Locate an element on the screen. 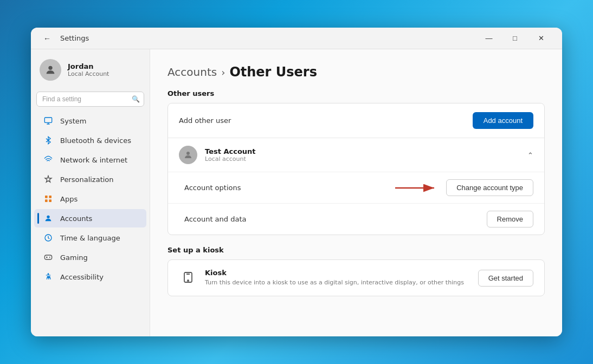  sidebar-item-apps: Apps is located at coordinates (90, 199).